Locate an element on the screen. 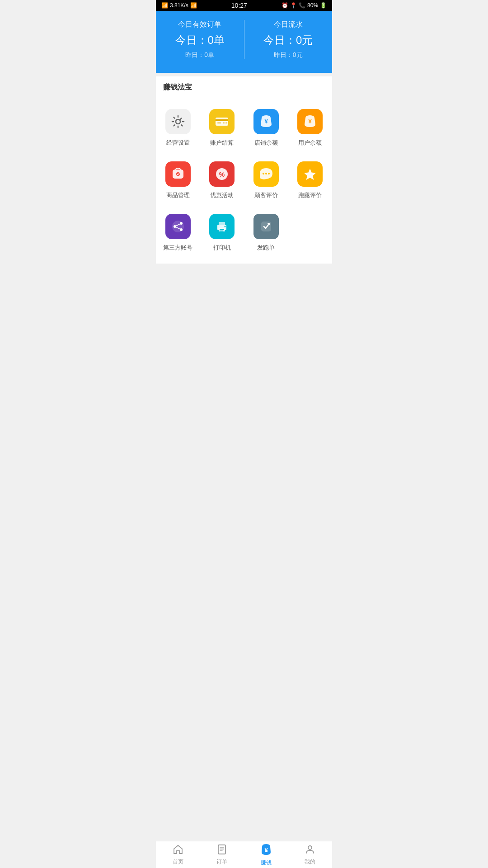 The width and height of the screenshot is (488, 868). wifi-icon: 📶 is located at coordinates (193, 5).